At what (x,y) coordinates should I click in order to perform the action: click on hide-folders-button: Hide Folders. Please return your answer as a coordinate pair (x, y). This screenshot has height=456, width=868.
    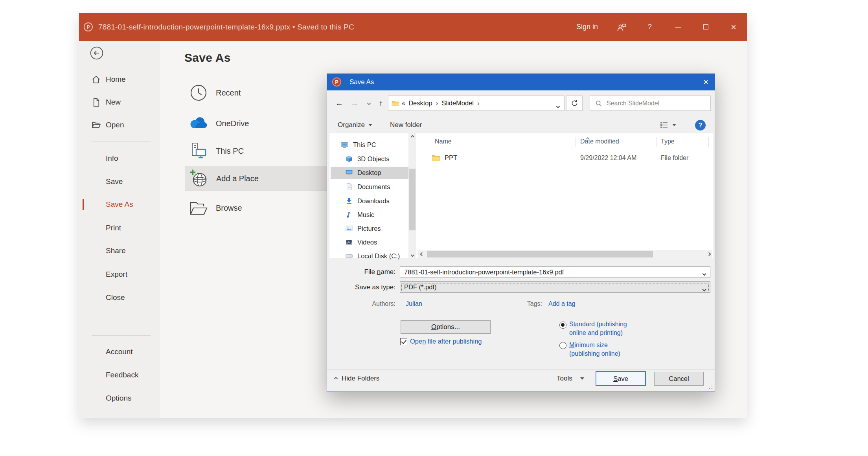
    Looking at the image, I should click on (357, 379).